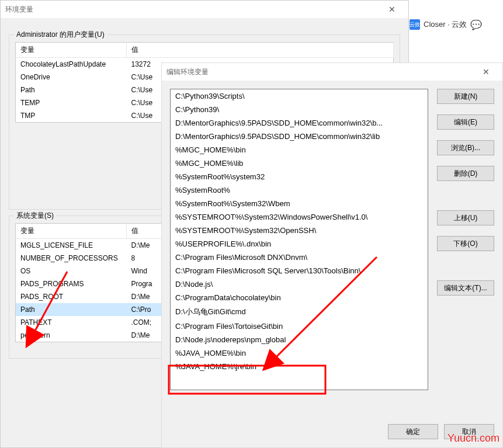 The height and width of the screenshot is (448, 503). What do you see at coordinates (466, 96) in the screenshot?
I see `new-button: 新建(N)` at bounding box center [466, 96].